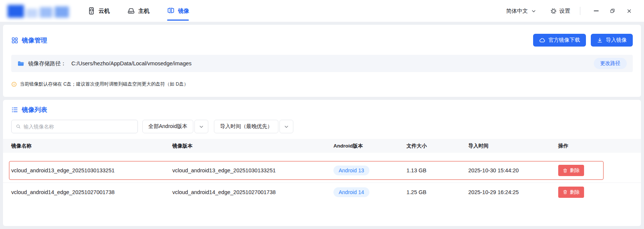 This screenshot has height=229, width=644. Describe the element at coordinates (47, 64) in the screenshot. I see `storage-path-label: 镜像存储路径：` at that location.